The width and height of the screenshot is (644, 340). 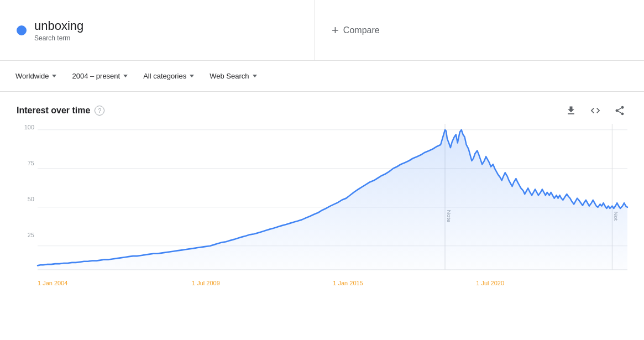 What do you see at coordinates (32, 76) in the screenshot?
I see `geography-label: Worldwide` at bounding box center [32, 76].